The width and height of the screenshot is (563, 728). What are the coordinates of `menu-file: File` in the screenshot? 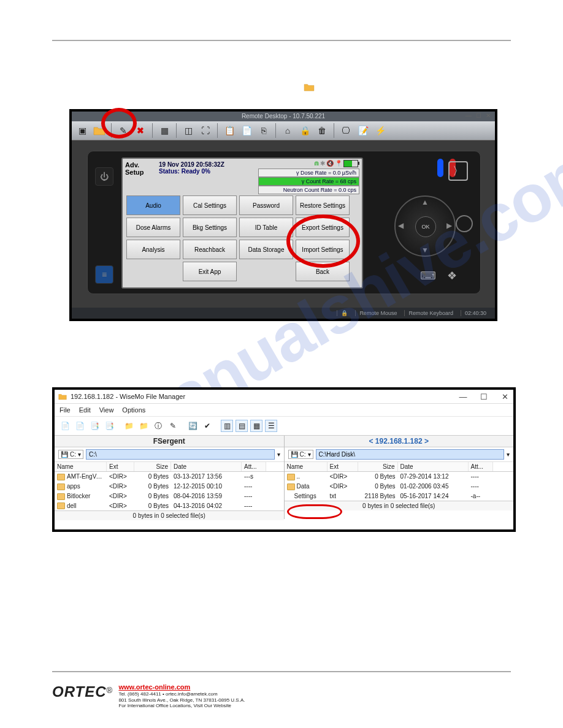 It's located at (65, 410).